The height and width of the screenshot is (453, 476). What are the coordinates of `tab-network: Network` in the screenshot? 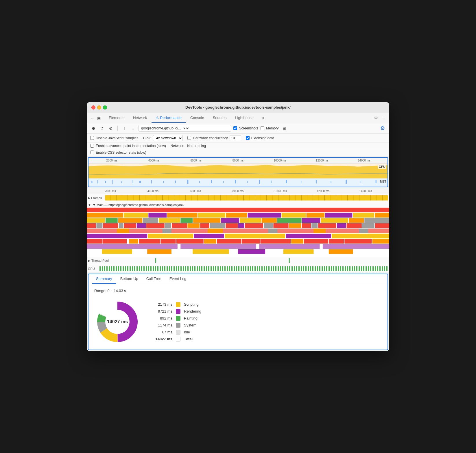 It's located at (140, 118).